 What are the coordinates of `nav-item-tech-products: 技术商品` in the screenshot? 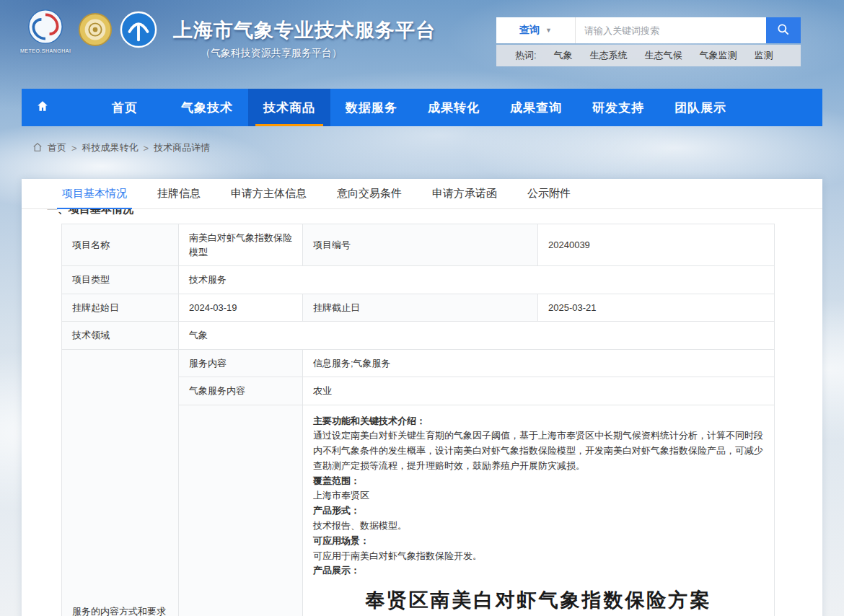 It's located at (289, 107).